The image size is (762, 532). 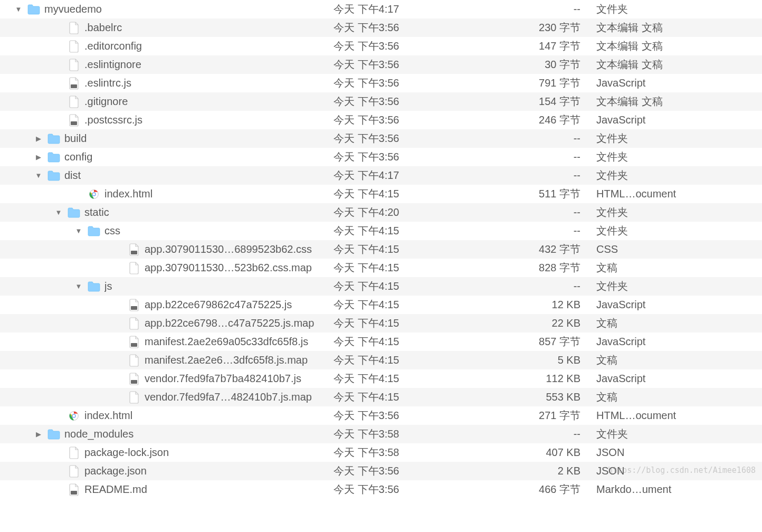 I want to click on file-size: 12 KB, so click(x=537, y=305).